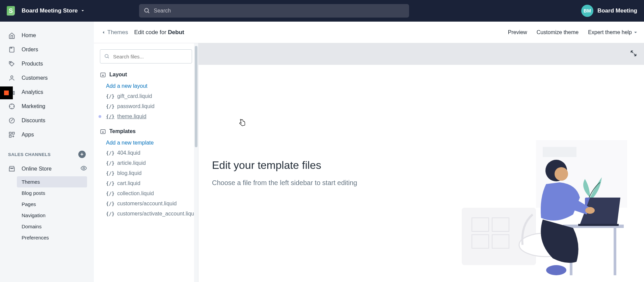  I want to click on back-to-themes: Themes, so click(114, 32).